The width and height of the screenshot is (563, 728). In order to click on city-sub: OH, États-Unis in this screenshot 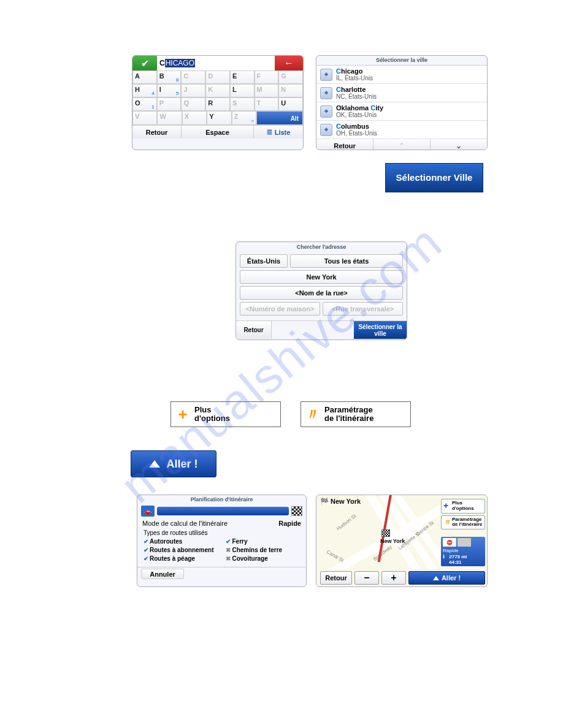, I will do `click(357, 134)`.